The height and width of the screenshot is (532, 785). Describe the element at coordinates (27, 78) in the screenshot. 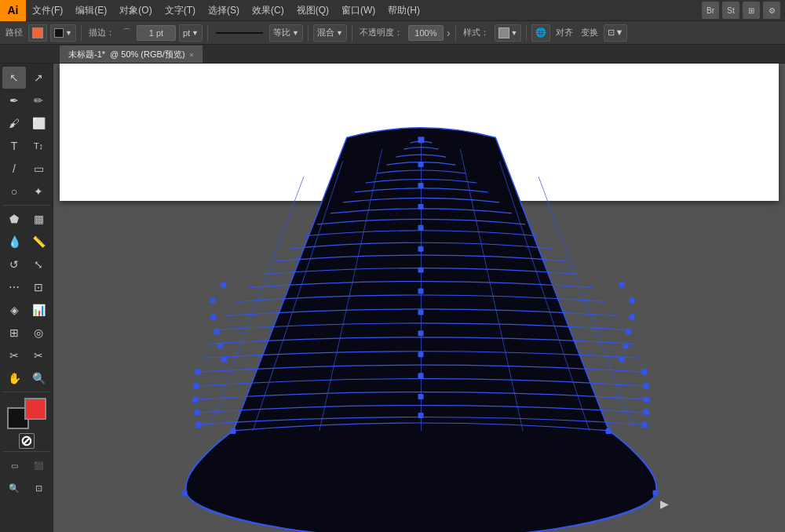

I see `tool-row-1: ↖ ↗` at that location.